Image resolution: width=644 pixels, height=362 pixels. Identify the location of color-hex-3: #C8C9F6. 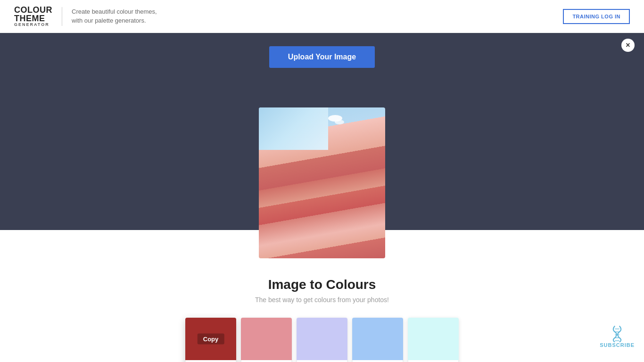
(322, 361).